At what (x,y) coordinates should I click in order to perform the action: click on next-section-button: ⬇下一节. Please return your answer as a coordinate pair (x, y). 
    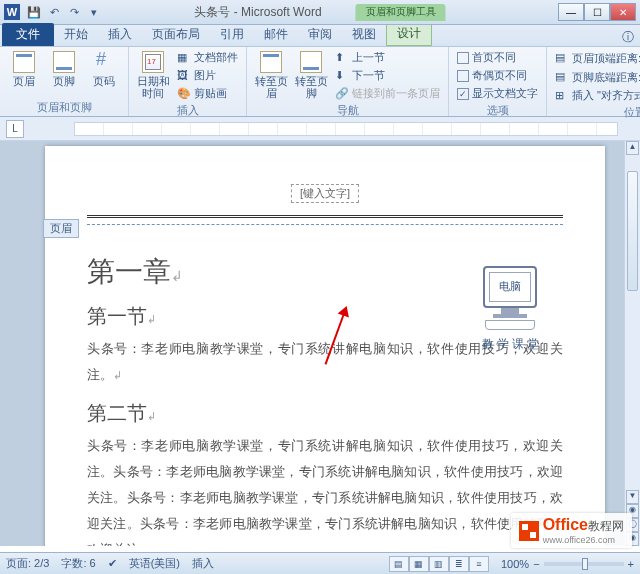
    Looking at the image, I should click on (388, 76).